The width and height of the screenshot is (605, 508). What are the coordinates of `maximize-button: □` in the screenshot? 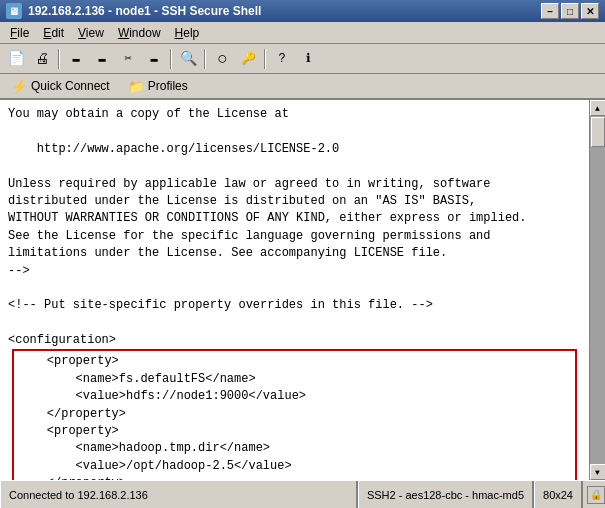 It's located at (570, 11).